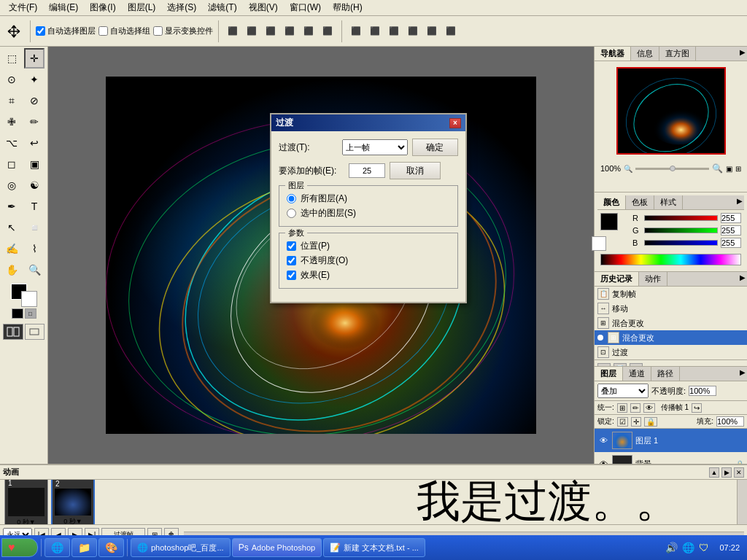 The image size is (747, 560). Describe the element at coordinates (623, 391) in the screenshot. I see `blend-mode-select: 叠加` at that location.